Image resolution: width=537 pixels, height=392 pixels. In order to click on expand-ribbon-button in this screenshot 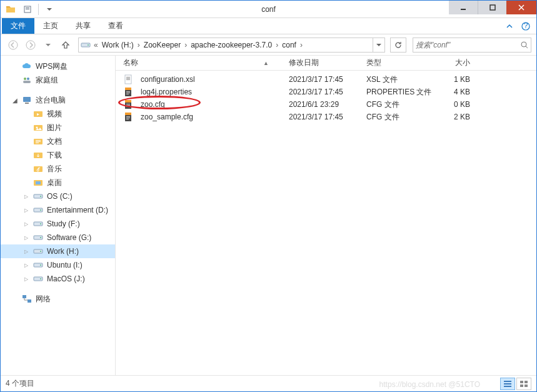, I will do `click(509, 26)`.